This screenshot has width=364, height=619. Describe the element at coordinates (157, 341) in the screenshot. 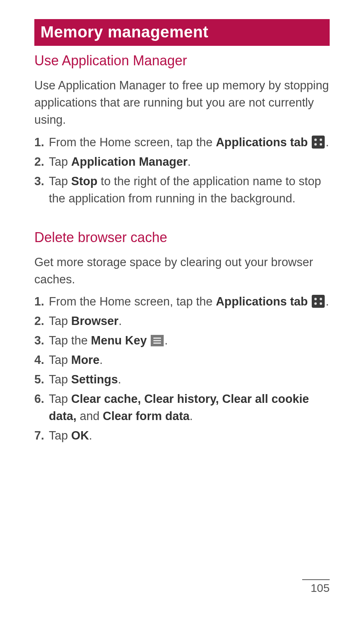

I see `menu-key-icon` at that location.